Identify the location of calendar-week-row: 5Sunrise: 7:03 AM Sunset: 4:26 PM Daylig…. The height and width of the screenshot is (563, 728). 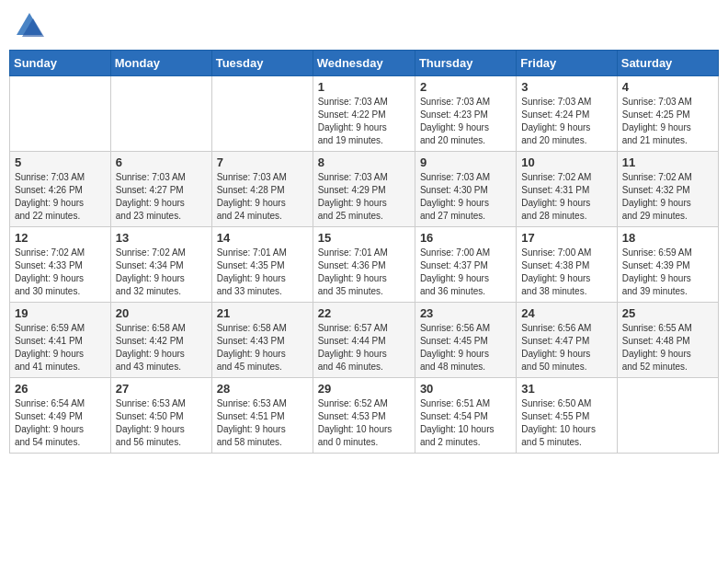
(364, 190).